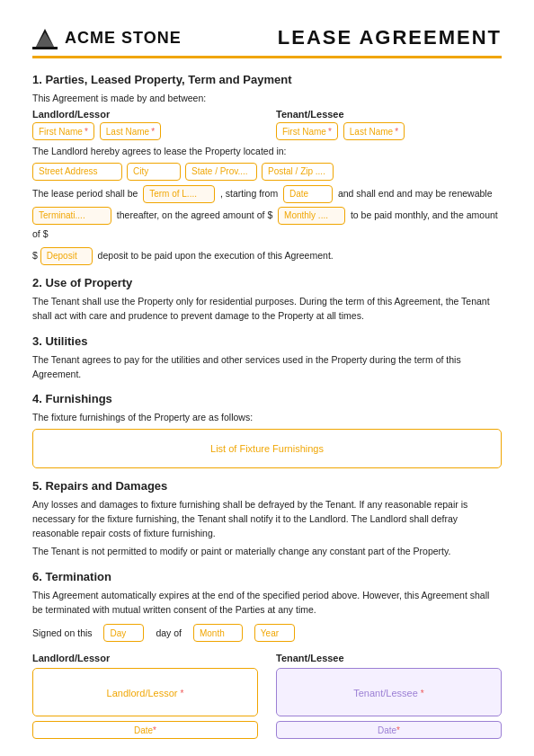 Image resolution: width=534 pixels, height=756 pixels. What do you see at coordinates (63, 633) in the screenshot?
I see `signed-text1: Signed on this` at bounding box center [63, 633].